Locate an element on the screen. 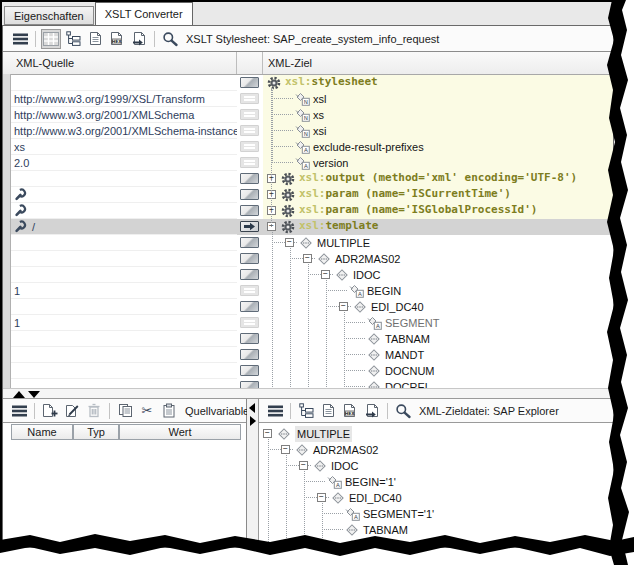  tree-node: Aversion is located at coordinates (438, 163).